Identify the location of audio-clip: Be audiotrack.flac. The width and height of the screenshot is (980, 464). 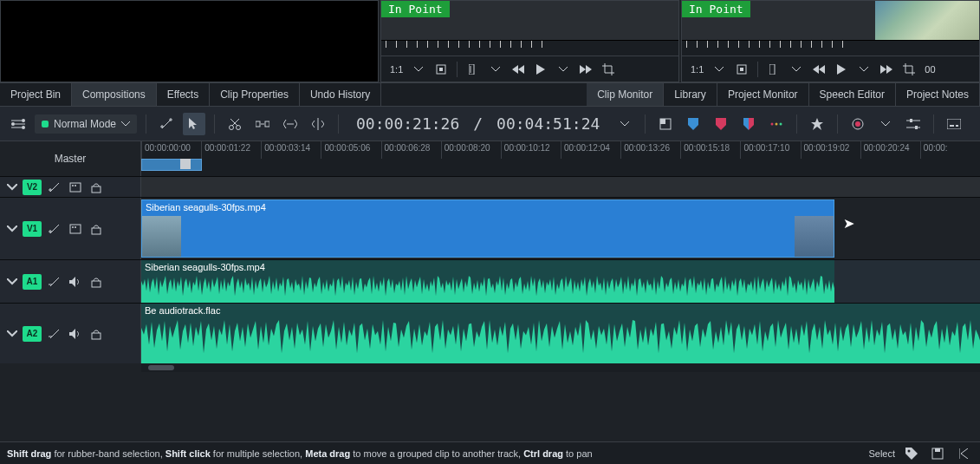
(561, 333).